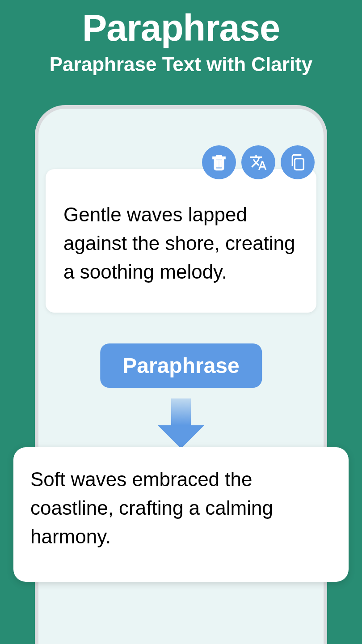  What do you see at coordinates (181, 424) in the screenshot?
I see `arrow-icon` at bounding box center [181, 424].